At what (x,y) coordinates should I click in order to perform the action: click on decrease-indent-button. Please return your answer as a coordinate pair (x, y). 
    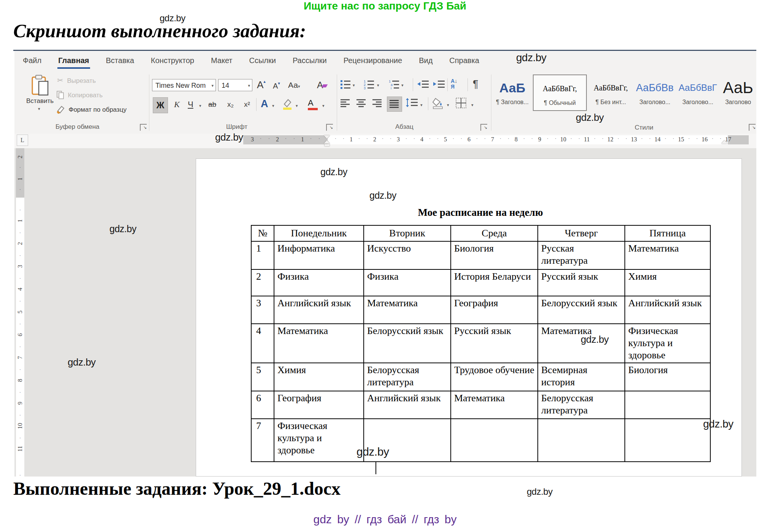
    Looking at the image, I should click on (423, 84).